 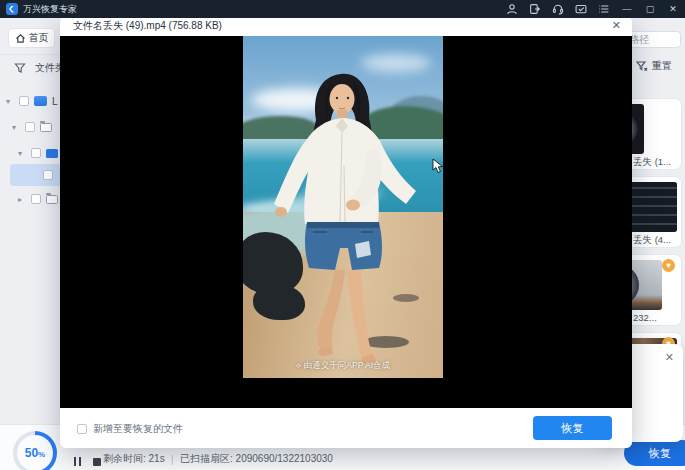 I want to click on blue-folder-icon, so click(x=52, y=154).